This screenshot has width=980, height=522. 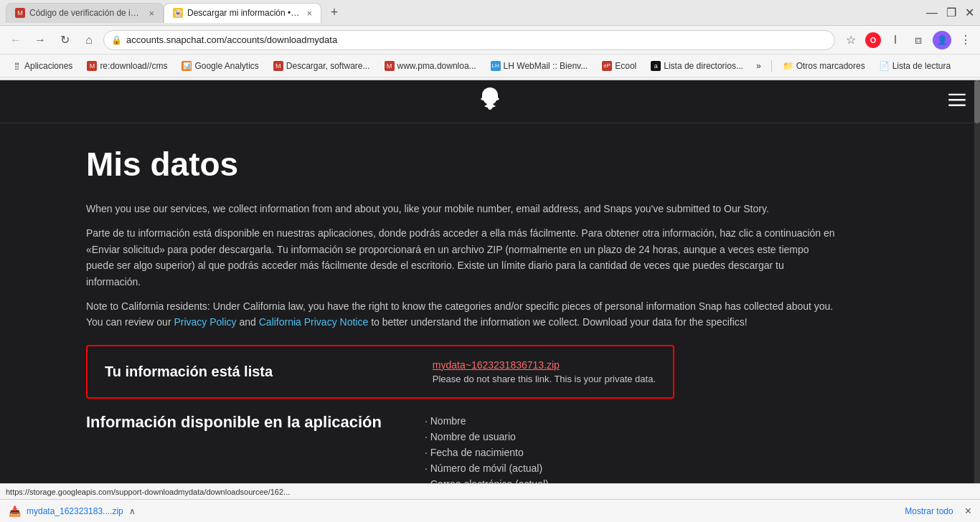 What do you see at coordinates (490, 102) in the screenshot?
I see `snap-header` at bounding box center [490, 102].